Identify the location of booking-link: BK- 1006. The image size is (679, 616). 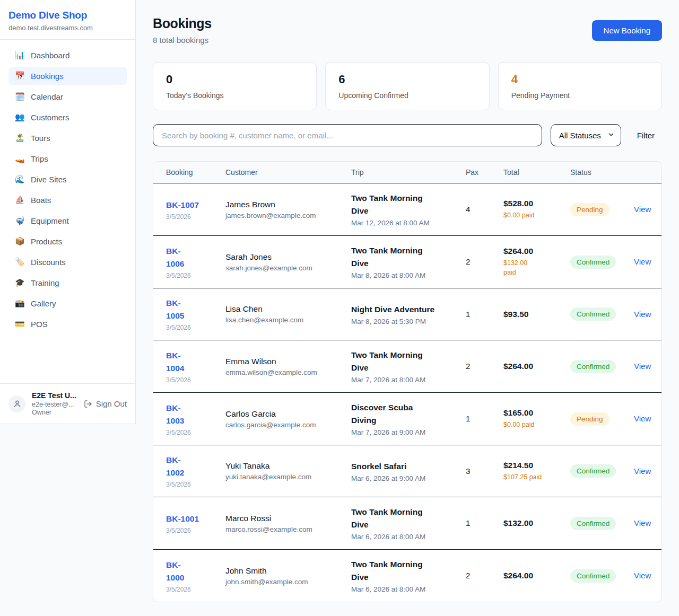
(175, 258).